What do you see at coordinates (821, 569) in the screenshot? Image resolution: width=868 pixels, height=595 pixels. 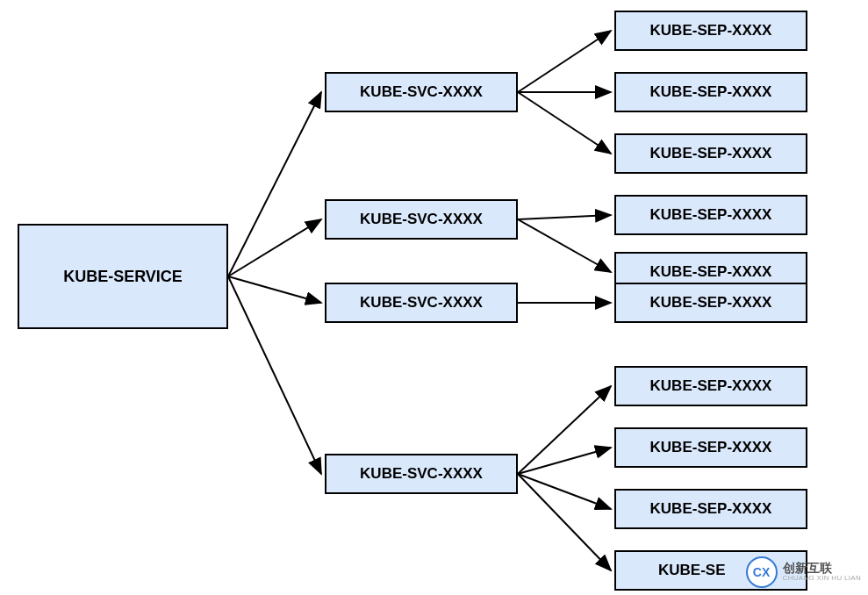 I see `watermark-line1: 创新互联` at bounding box center [821, 569].